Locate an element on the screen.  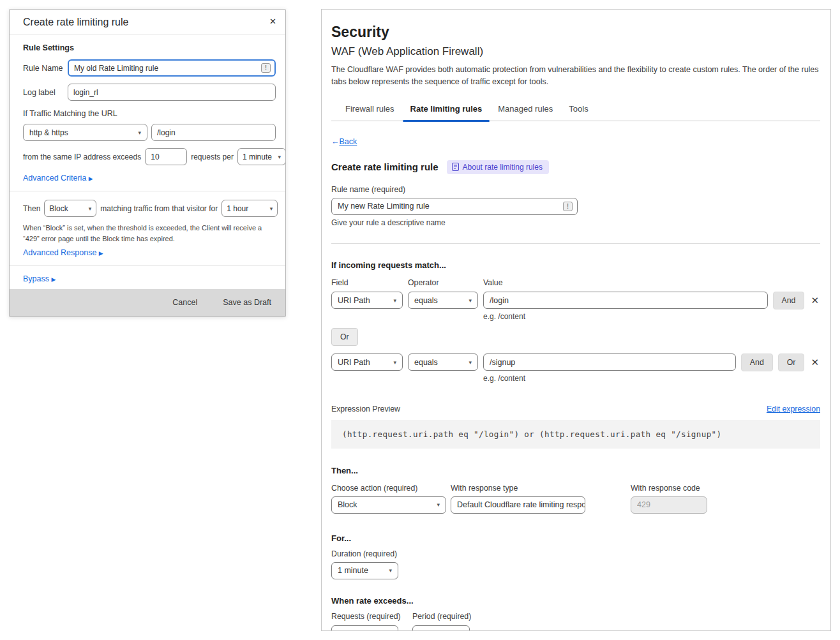
expression-preview-label: Expression Preview is located at coordinates (366, 409).